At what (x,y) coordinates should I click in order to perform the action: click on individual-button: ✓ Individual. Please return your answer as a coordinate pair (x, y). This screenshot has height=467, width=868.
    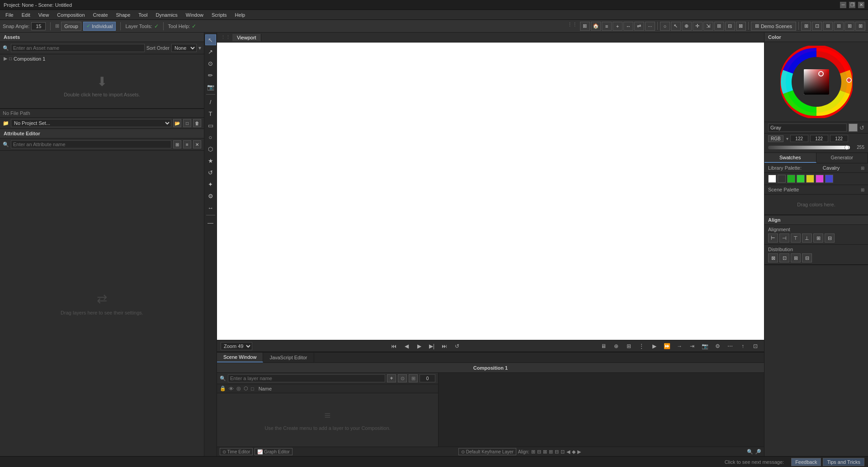
    Looking at the image, I should click on (99, 26).